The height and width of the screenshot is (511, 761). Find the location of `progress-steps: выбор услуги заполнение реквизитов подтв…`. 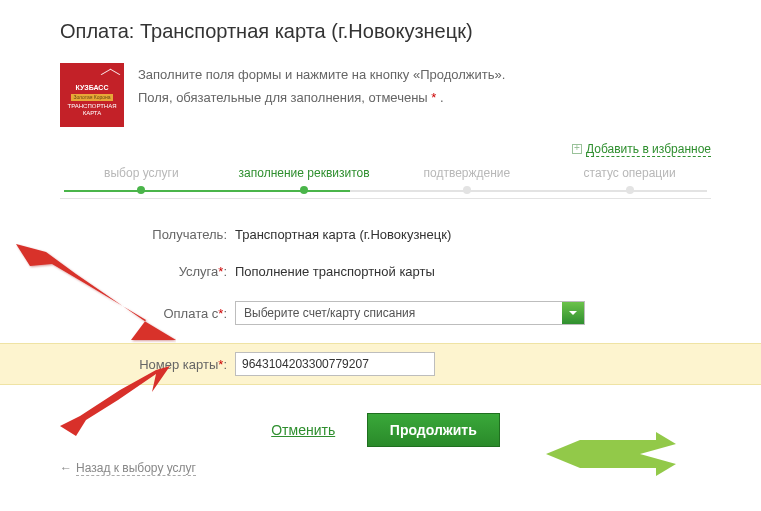

progress-steps: выбор услуги заполнение реквизитов подтв… is located at coordinates (386, 182).